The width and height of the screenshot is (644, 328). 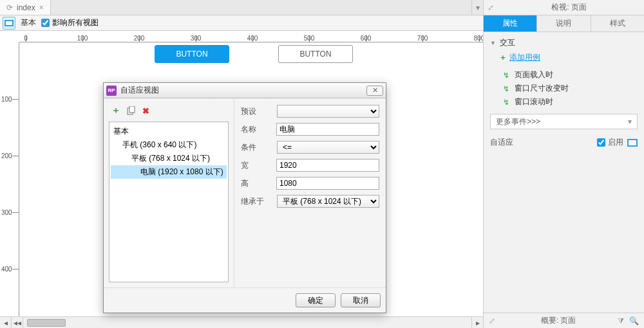 What do you see at coordinates (169, 172) in the screenshot?
I see `tree-item-selected: 电脑 (1920 x 1080 以下)` at bounding box center [169, 172].